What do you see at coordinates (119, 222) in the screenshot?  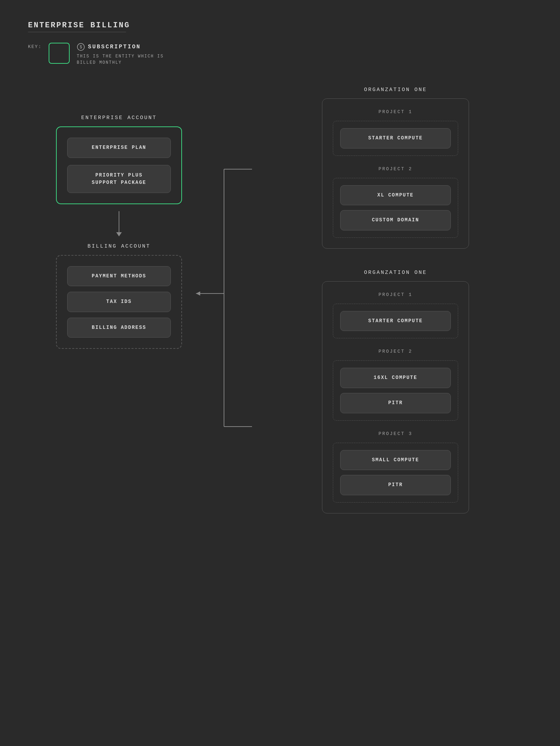 I see `arrow-line` at bounding box center [119, 222].